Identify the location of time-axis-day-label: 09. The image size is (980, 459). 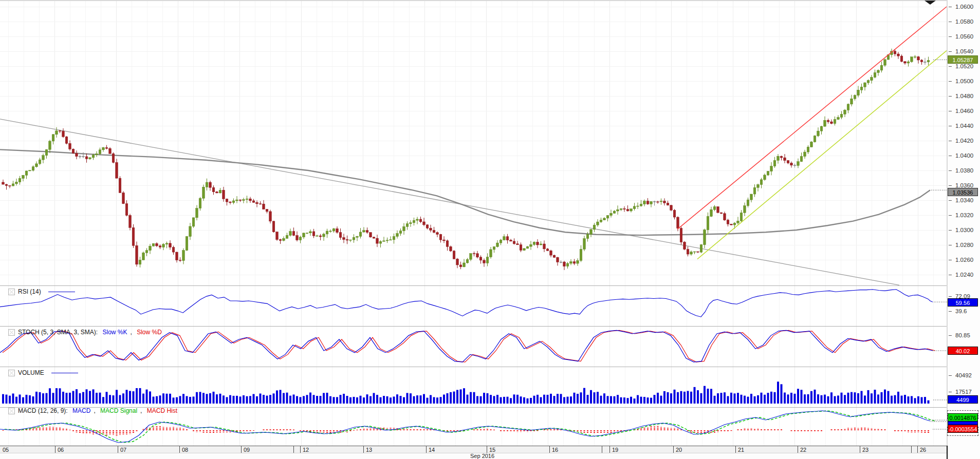
(247, 450).